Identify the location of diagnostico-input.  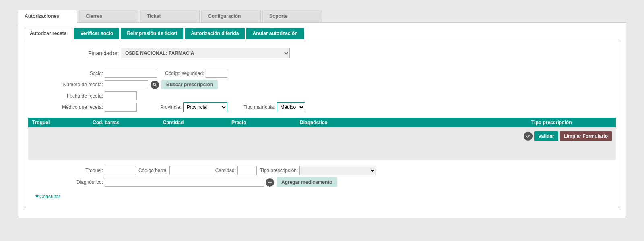
(184, 182).